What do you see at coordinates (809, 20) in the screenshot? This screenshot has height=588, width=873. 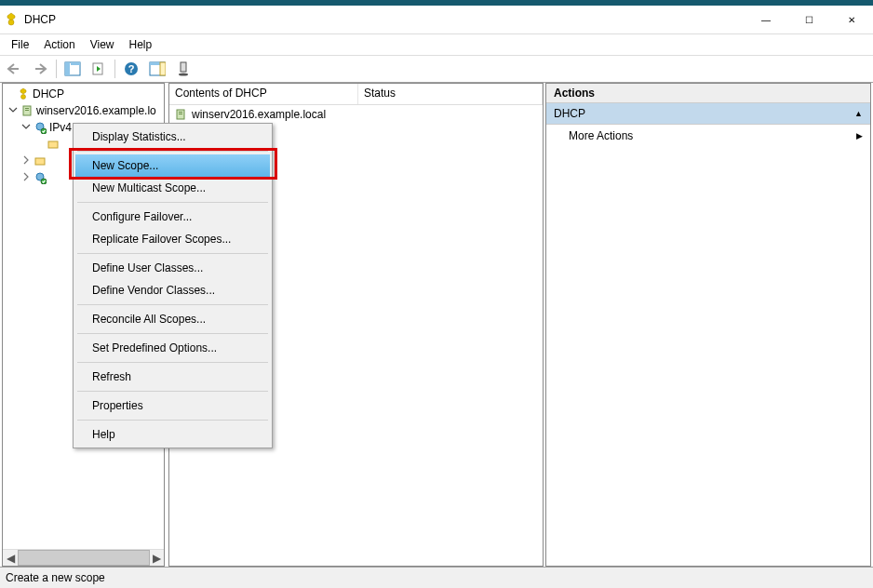 I see `maximize-button: ☐` at bounding box center [809, 20].